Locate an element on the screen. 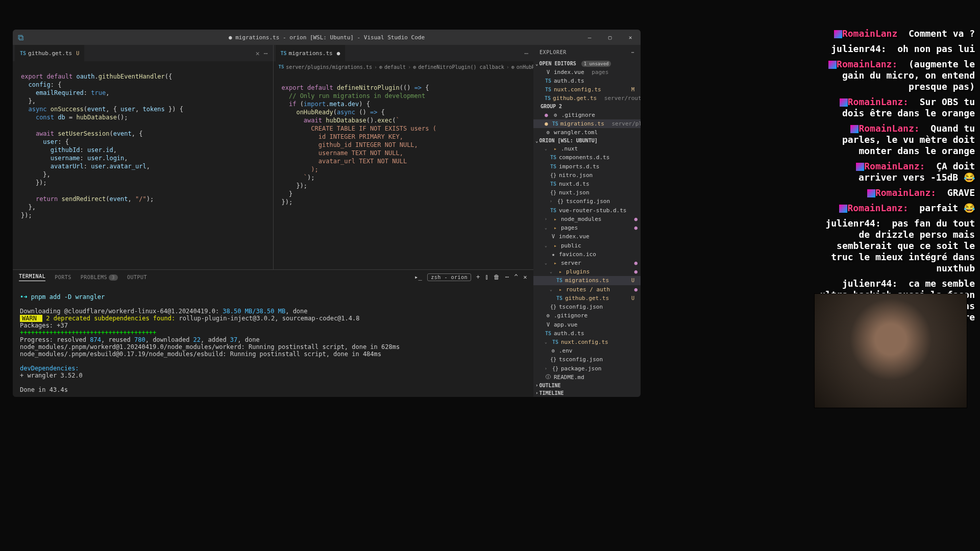 The image size is (980, 551). breadcrumb: TS server/plugins/migrations.ts› ⊕defaul… is located at coordinates (404, 67).